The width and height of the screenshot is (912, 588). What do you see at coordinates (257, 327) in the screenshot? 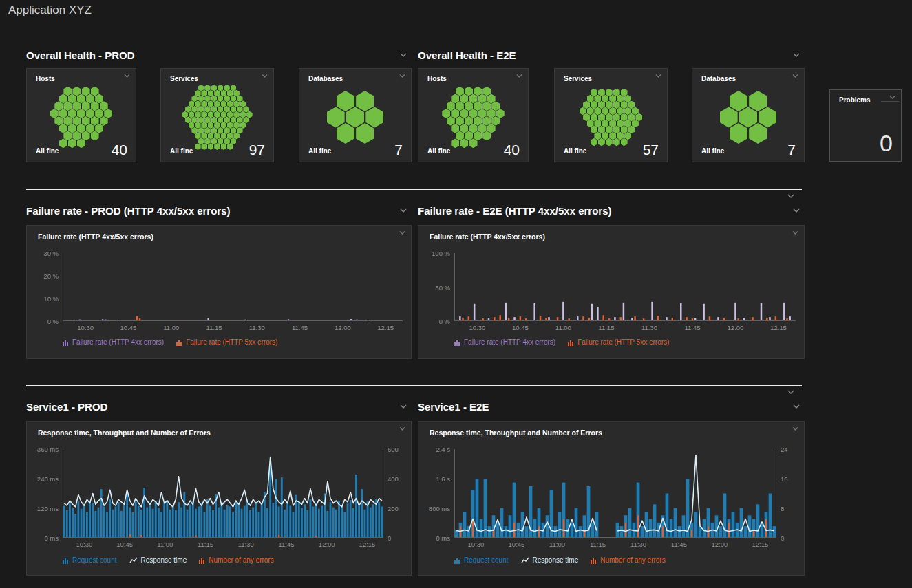
I see `x-axis-tick: 11:30` at bounding box center [257, 327].